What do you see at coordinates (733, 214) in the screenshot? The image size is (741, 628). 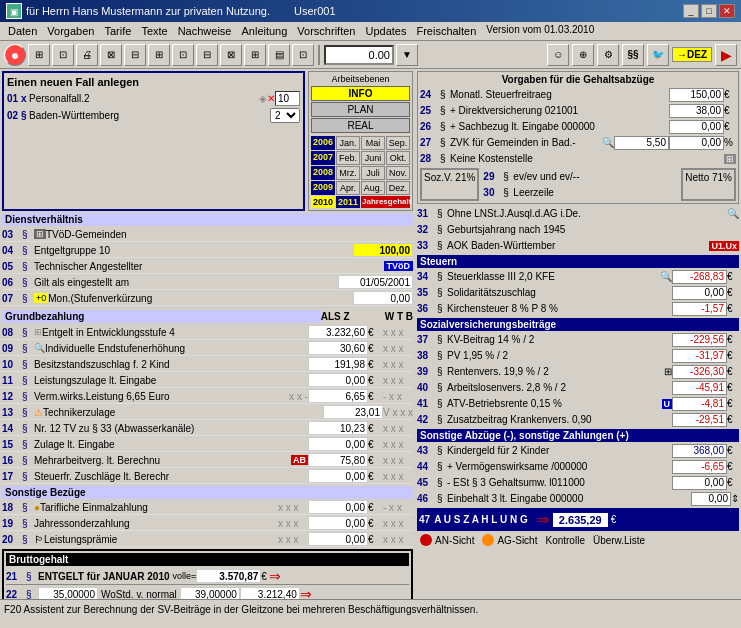 I see `r31-icon: 🔍` at bounding box center [733, 214].